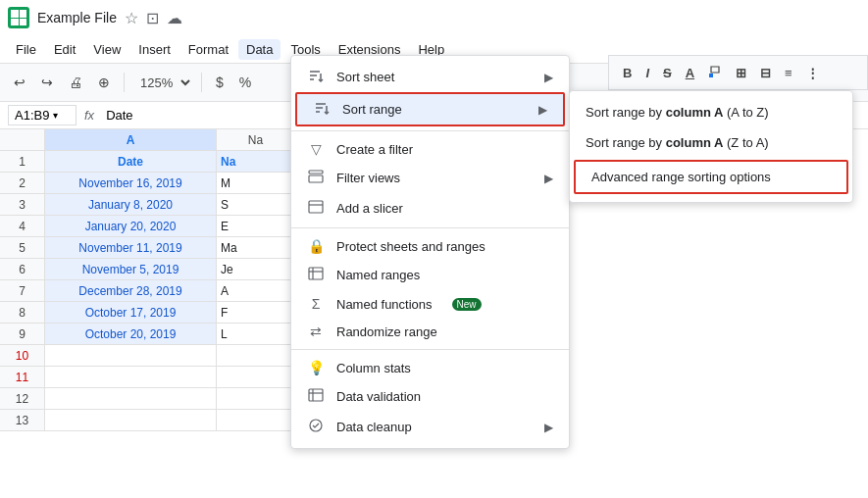  Describe the element at coordinates (256, 248) in the screenshot. I see `cell-b5: Ma` at that location.